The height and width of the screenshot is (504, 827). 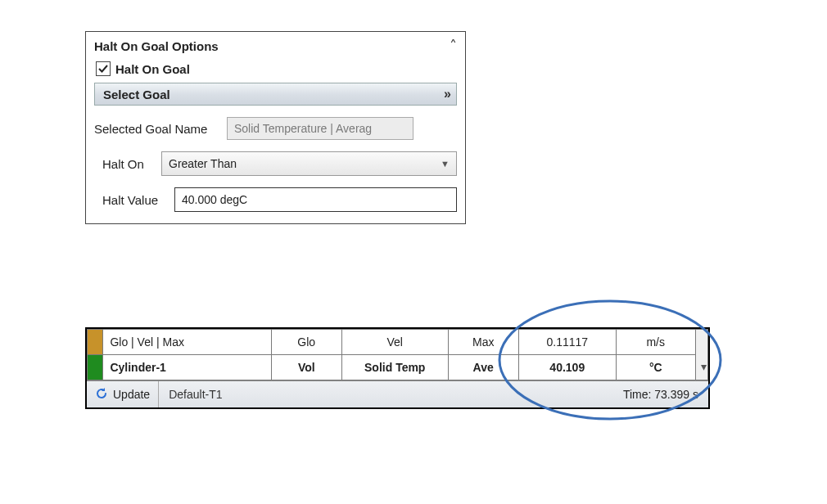 What do you see at coordinates (275, 200) in the screenshot?
I see `halt-value-row: Halt Value 40.000 degC` at bounding box center [275, 200].